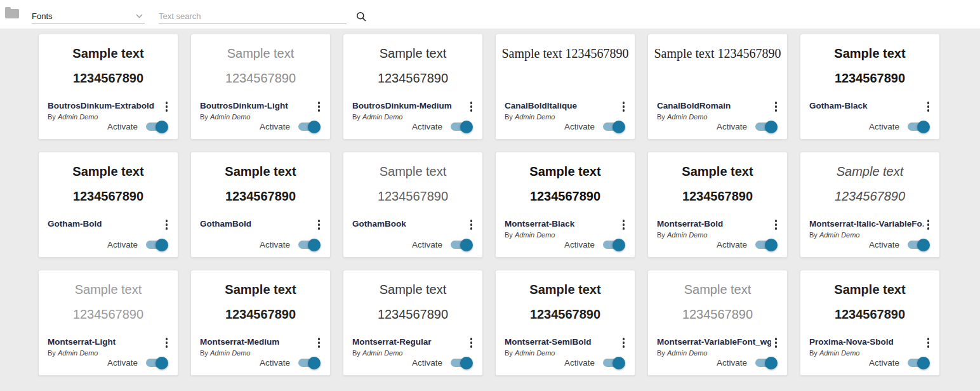 The height and width of the screenshot is (391, 980). What do you see at coordinates (42, 17) in the screenshot?
I see `category-select-value: Fonts` at bounding box center [42, 17].